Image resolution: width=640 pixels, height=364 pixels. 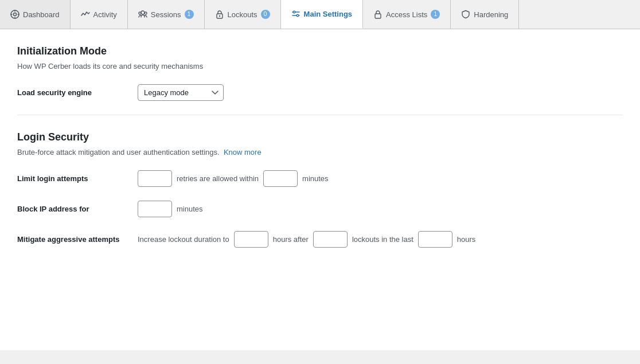 What do you see at coordinates (330, 240) in the screenshot?
I see `lockouts-count-input: 2` at bounding box center [330, 240].